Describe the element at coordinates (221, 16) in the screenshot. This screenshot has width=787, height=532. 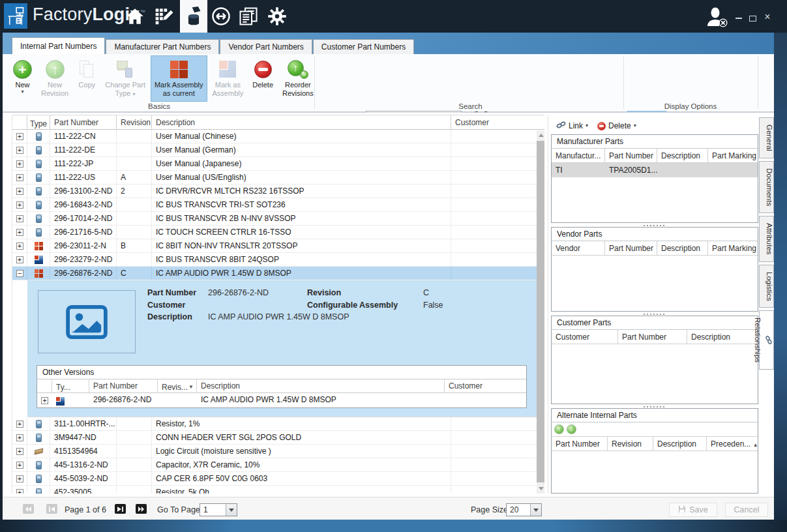
I see `transfer-icon` at that location.